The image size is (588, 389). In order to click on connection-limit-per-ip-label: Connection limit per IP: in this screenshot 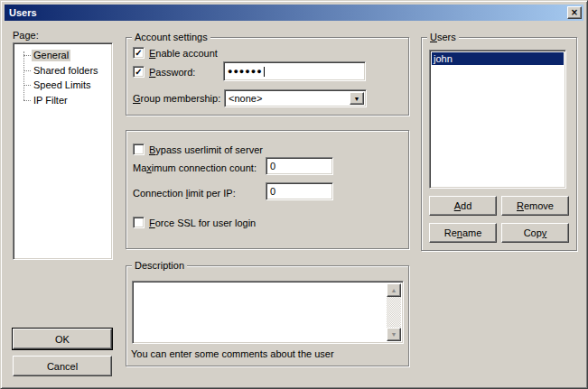, I will do `click(184, 193)`.